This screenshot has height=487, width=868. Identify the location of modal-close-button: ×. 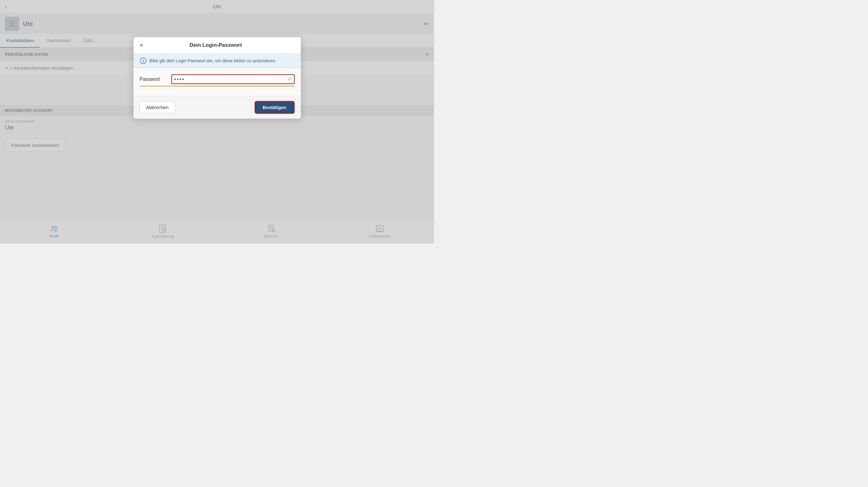
(142, 45).